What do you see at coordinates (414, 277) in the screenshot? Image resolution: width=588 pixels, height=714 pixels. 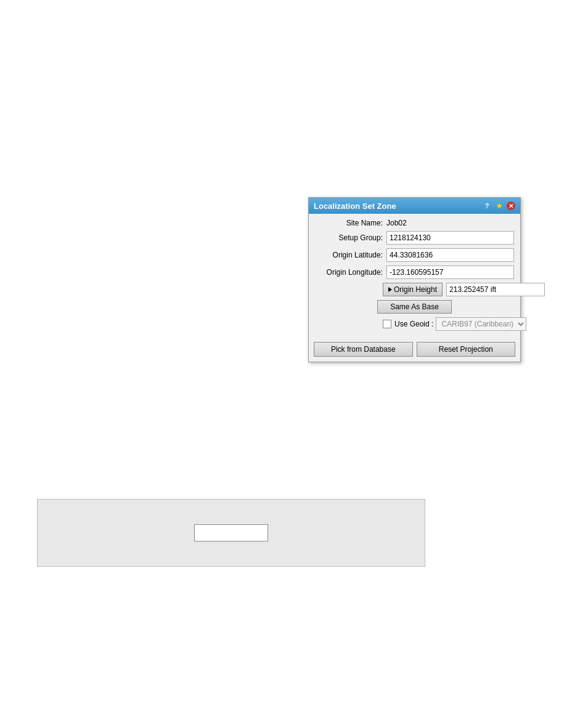 I see `dialog-body: Site Name: Job02 Setup Group: Origin Lat…` at bounding box center [414, 277].